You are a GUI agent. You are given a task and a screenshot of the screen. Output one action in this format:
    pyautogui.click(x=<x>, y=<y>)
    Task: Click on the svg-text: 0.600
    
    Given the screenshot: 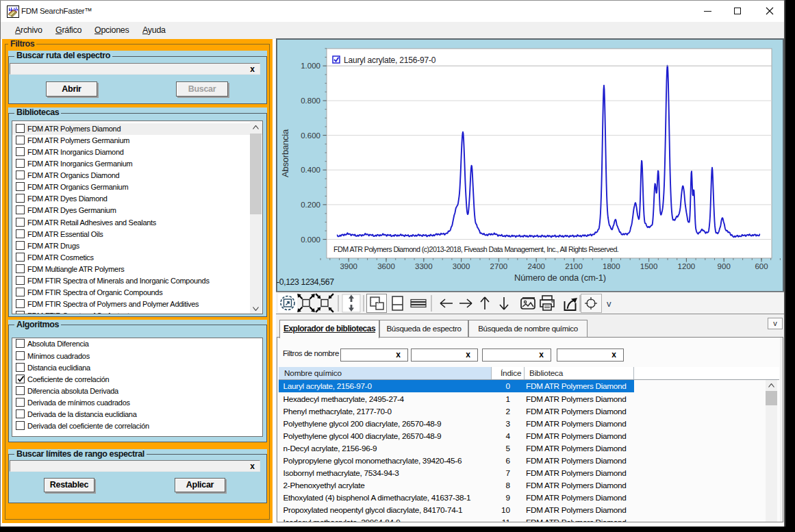 What is the action you would take?
    pyautogui.click(x=311, y=136)
    